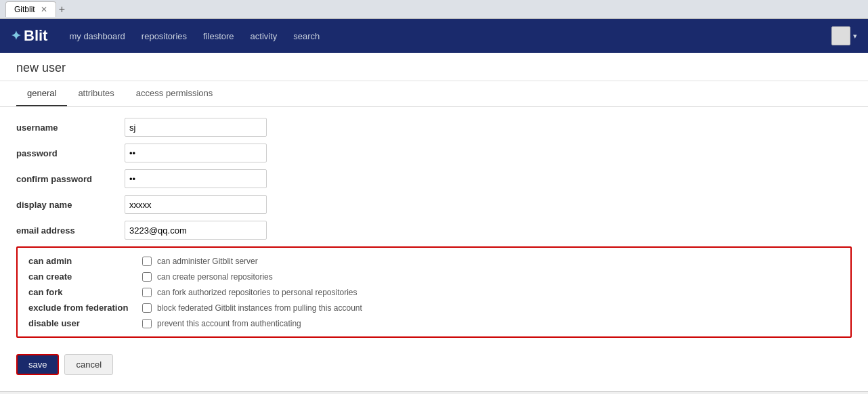  What do you see at coordinates (38, 364) in the screenshot?
I see `save-button: save` at bounding box center [38, 364].